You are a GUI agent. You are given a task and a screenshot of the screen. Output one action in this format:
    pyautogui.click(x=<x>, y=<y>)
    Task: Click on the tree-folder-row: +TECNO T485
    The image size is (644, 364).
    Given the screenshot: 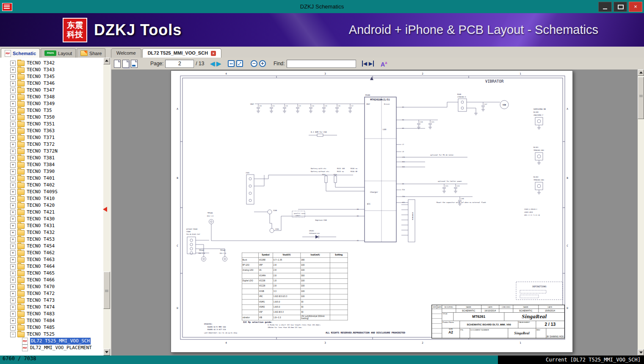 What is the action you would take?
    pyautogui.click(x=52, y=328)
    